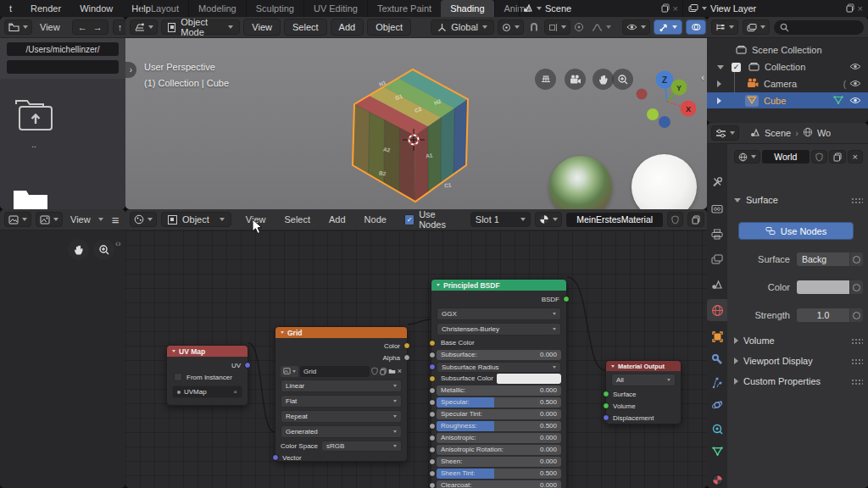  What do you see at coordinates (717, 259) in the screenshot?
I see `tab-view-layer` at bounding box center [717, 259].